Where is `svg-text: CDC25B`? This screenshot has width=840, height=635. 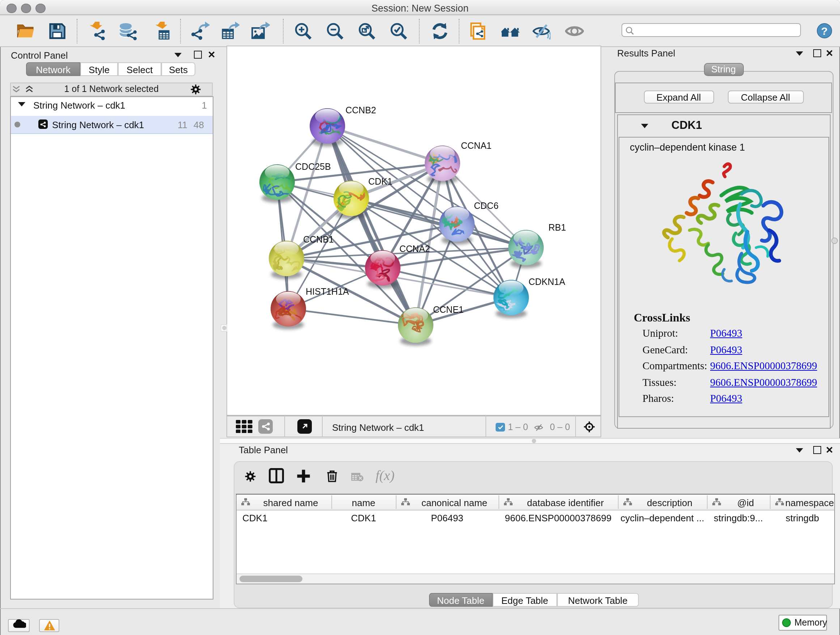
svg-text: CDC25B is located at coordinates (313, 166).